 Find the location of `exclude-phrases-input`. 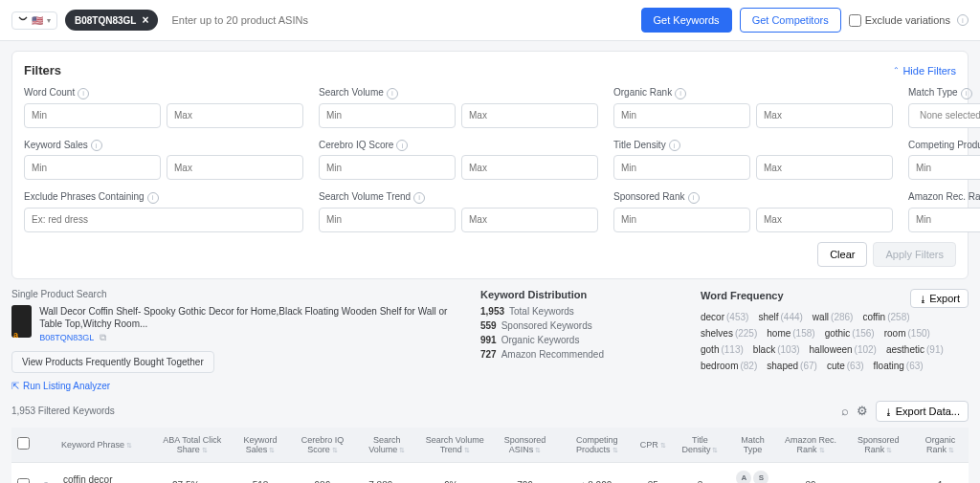

exclude-phrases-input is located at coordinates (164, 220).